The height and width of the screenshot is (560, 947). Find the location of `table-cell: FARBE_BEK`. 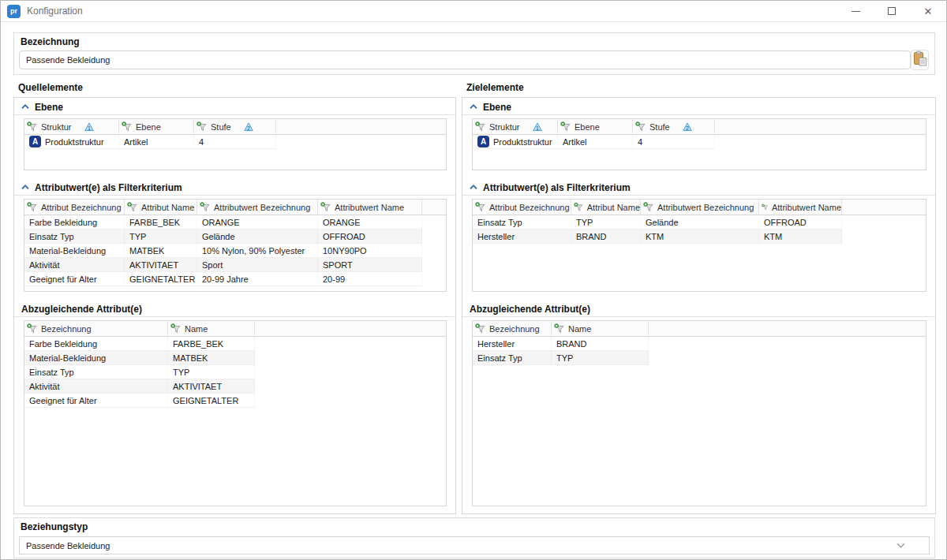

table-cell: FARBE_BEK is located at coordinates (161, 222).